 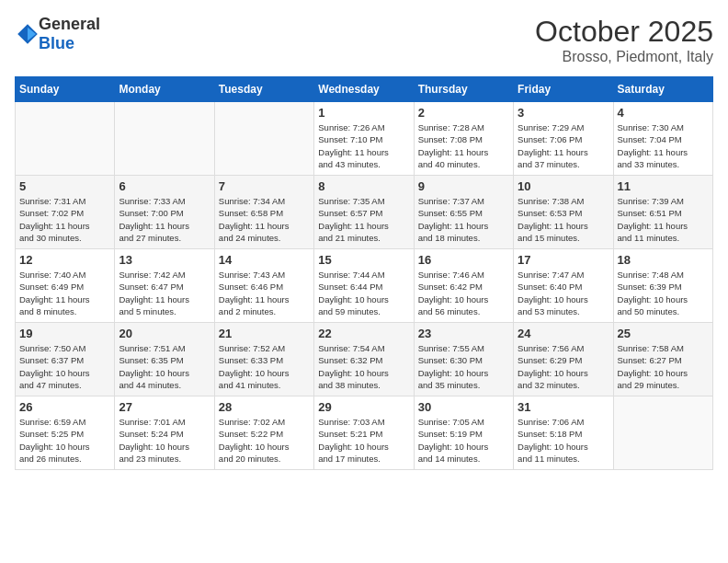 I want to click on day-number: 28, so click(x=265, y=407).